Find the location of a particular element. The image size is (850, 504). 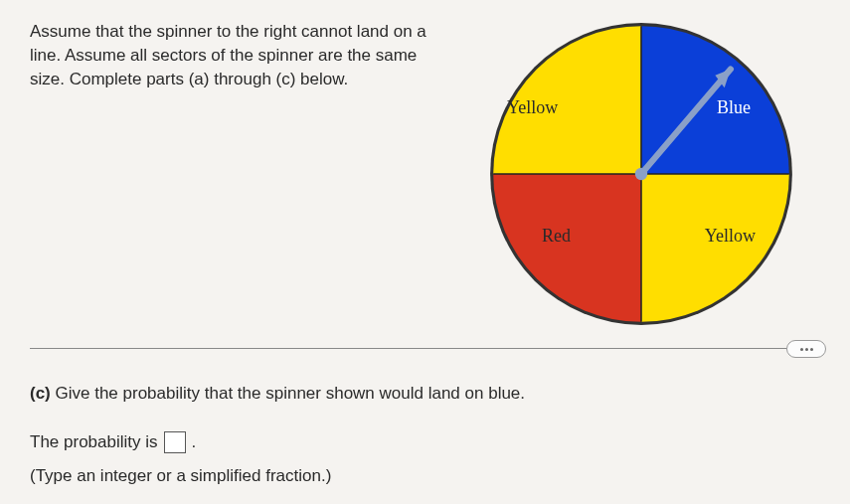

answer-hint: (Type an integer or a simplified fractio… is located at coordinates (425, 477).